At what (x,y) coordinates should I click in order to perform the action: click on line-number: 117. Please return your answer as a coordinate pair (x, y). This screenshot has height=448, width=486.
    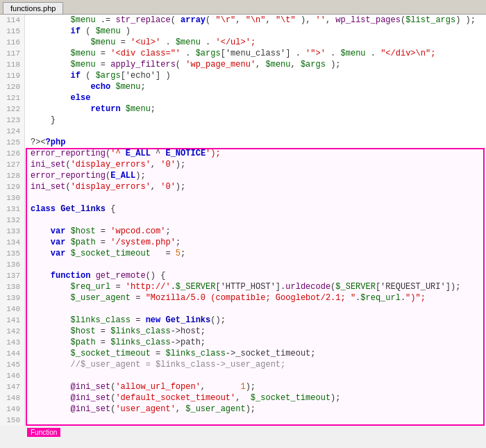
    Looking at the image, I should click on (12, 53).